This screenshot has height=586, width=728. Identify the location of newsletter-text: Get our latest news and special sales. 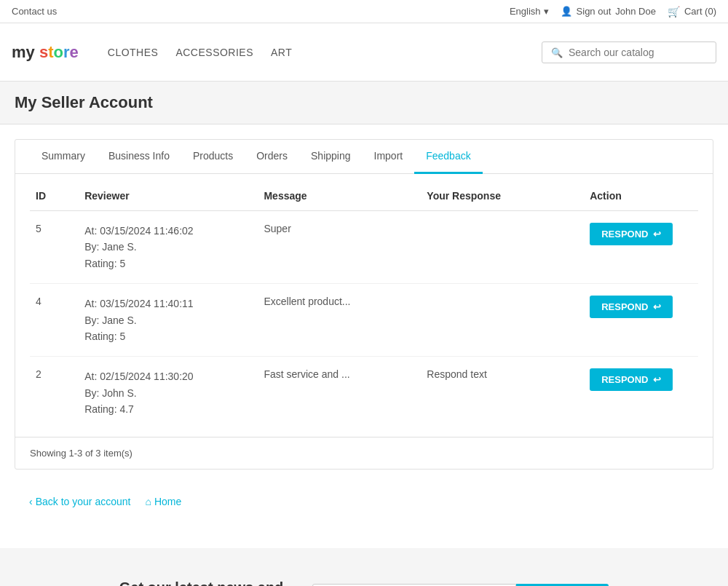
(202, 582).